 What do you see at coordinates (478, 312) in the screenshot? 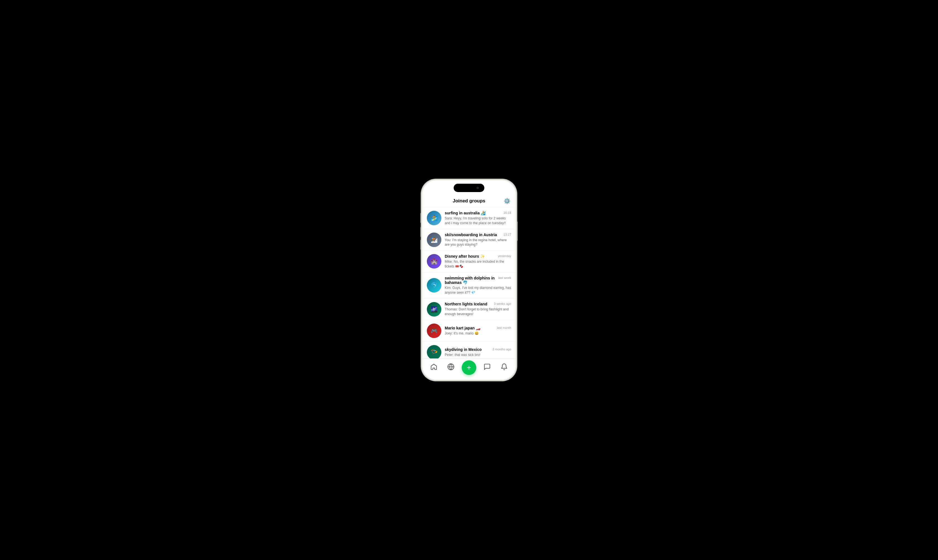
I see `group-preview: Thomas: Don't forget to bring flashlight…` at bounding box center [478, 312].